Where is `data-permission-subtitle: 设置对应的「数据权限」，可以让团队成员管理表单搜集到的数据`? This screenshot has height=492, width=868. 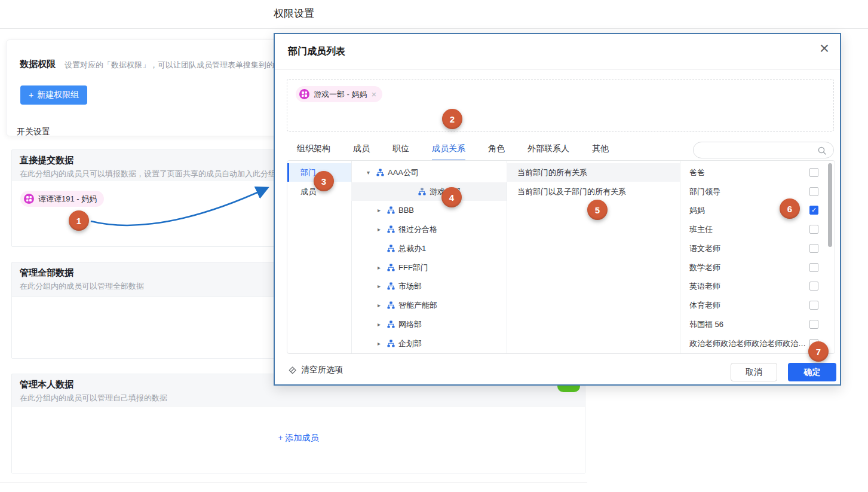 data-permission-subtitle: 设置对应的「数据权限」，可以让团队成员管理表单搜集到的数据 is located at coordinates (177, 65).